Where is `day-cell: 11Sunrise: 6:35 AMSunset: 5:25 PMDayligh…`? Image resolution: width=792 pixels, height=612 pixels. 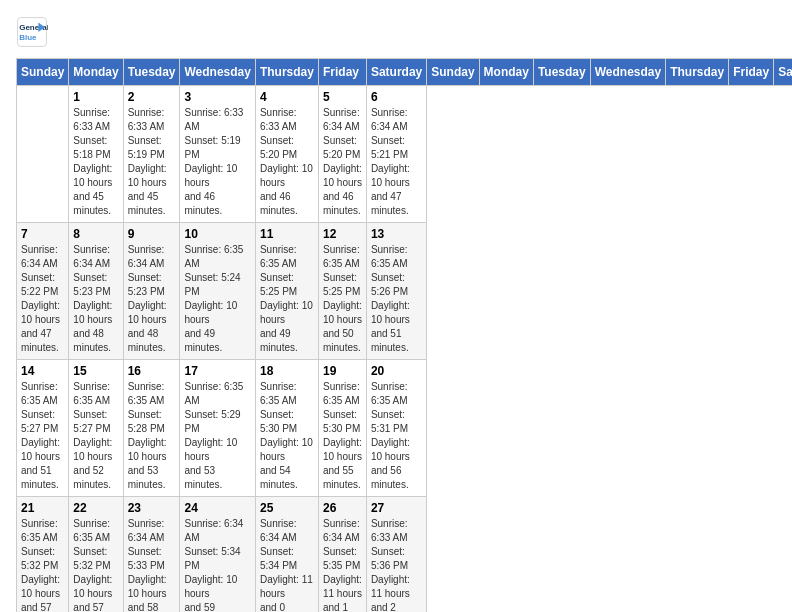
day-cell: 11Sunrise: 6:35 AMSunset: 5:25 PMDayligh… is located at coordinates (286, 292).